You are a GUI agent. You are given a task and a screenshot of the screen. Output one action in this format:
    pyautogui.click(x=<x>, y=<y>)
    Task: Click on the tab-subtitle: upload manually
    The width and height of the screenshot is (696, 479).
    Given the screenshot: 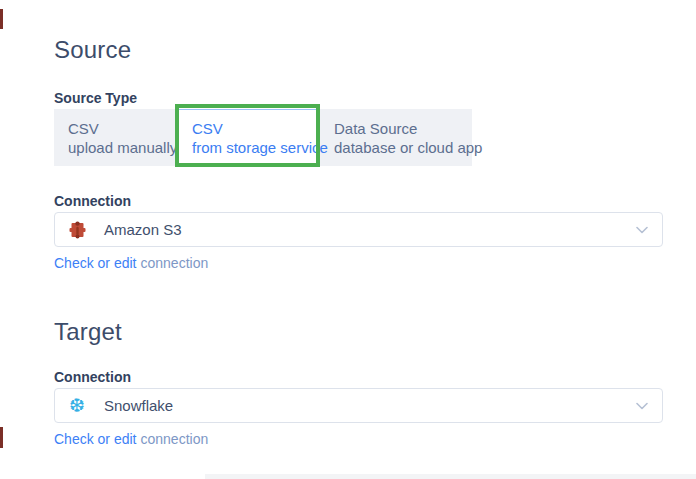 What is the action you would take?
    pyautogui.click(x=122, y=148)
    